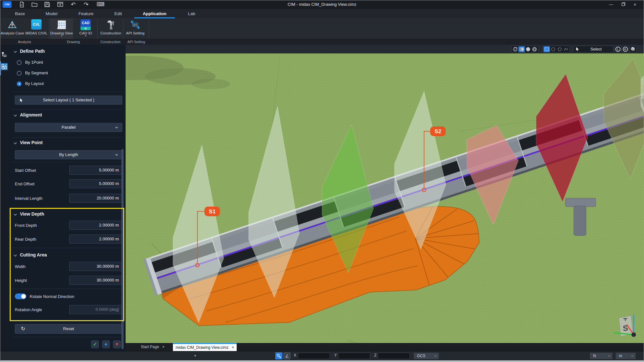 The height and width of the screenshot is (362, 644). I want to click on reset-button: ↻ Reset, so click(69, 329).